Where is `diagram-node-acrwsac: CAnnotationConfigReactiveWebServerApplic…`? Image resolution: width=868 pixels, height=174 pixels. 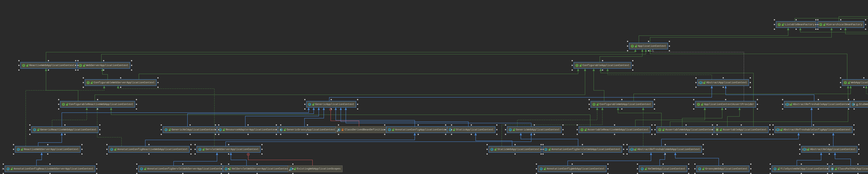
diagram-node-acrwsac: CAnnotationConfigReactiveWebServerApplic… is located at coordinates (50, 169).